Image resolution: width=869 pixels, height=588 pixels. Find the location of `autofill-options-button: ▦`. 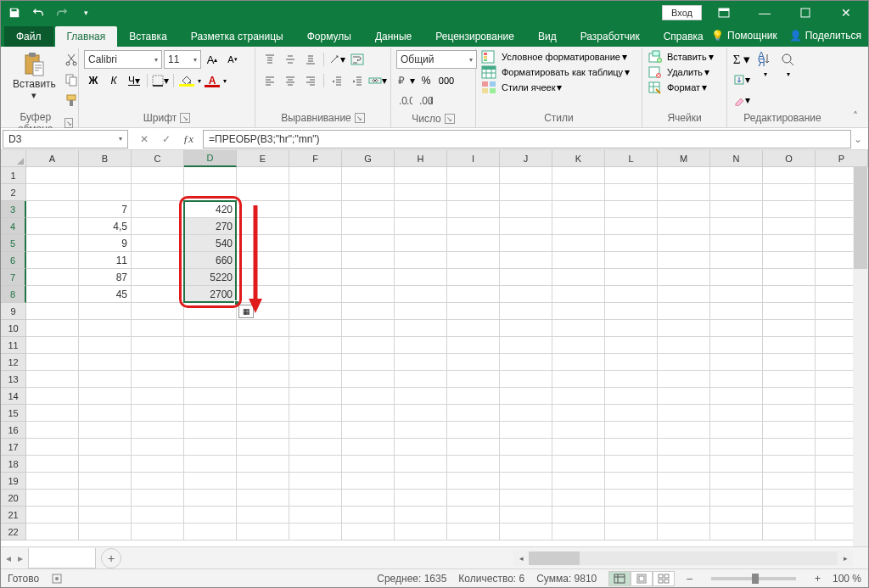

autofill-options-button: ▦ is located at coordinates (246, 311).